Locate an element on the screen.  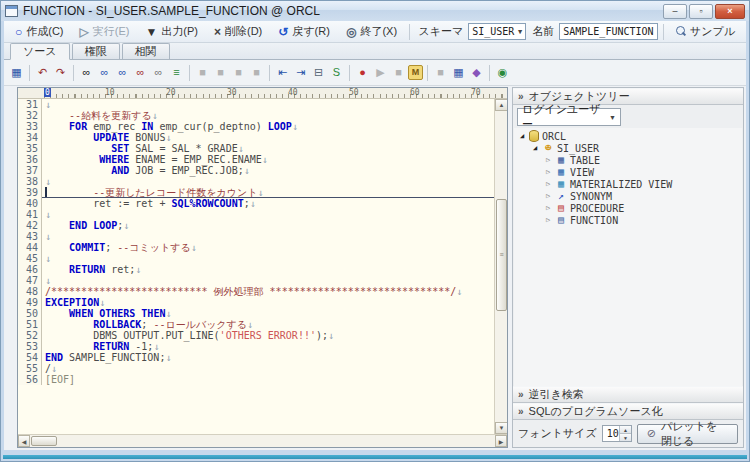
tree-node-synonym: ▷↗SYNONYM is located at coordinates (628, 196).